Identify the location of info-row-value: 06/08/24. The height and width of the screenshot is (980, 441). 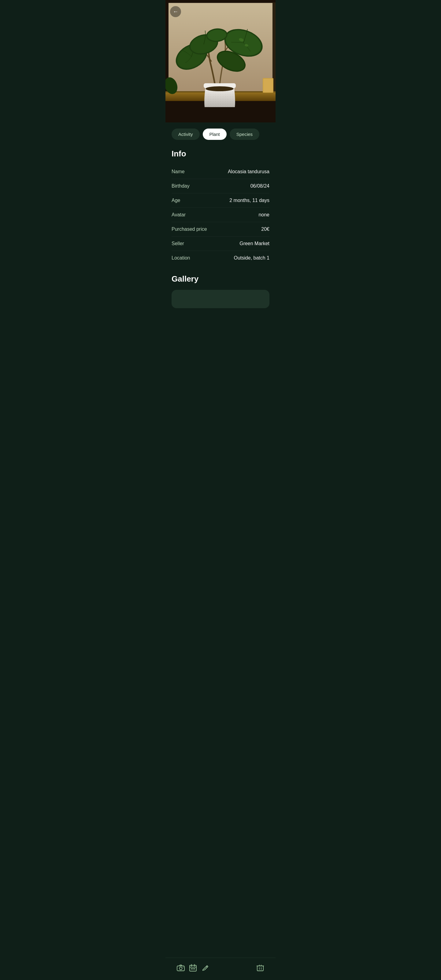
(260, 186).